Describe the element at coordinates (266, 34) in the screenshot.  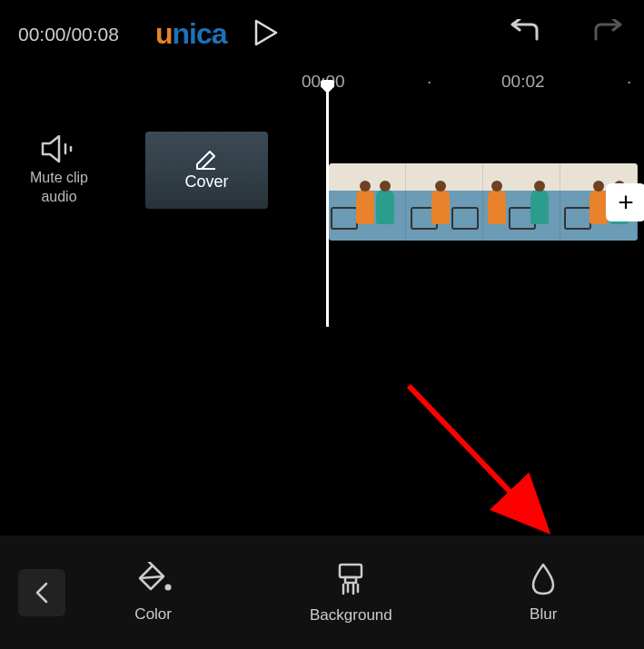
I see `play-button` at that location.